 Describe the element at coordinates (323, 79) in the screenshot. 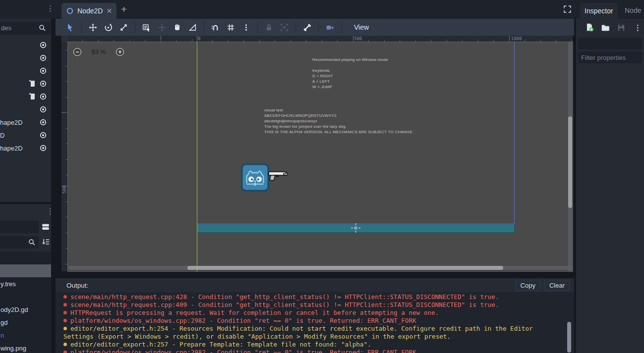

I see `game-keybinds-text: Keybinds:D = RIGHTA = LEFTW = JUMP` at that location.